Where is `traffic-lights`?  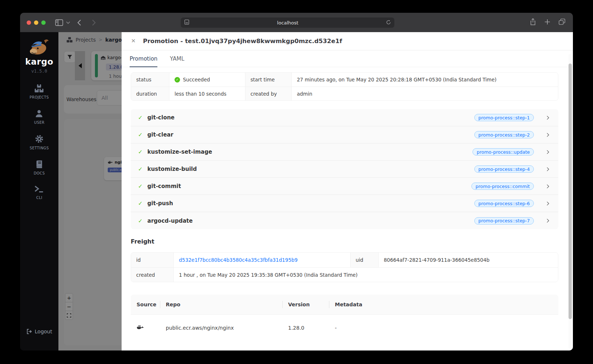
traffic-lights is located at coordinates (36, 23).